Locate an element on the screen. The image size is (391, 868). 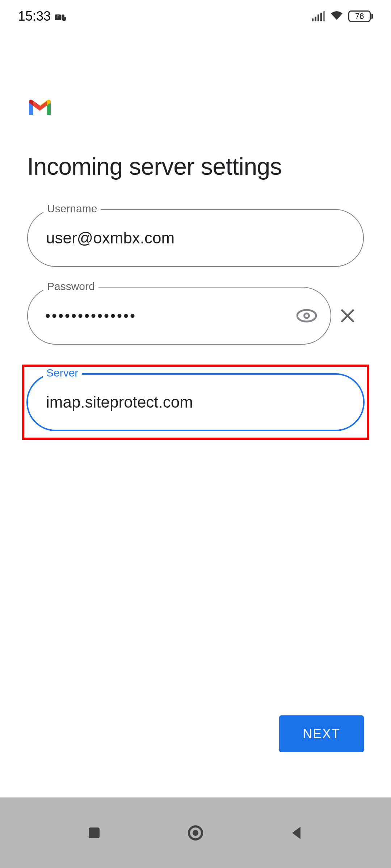
password-field-container: Password •••••••••••••• is located at coordinates (179, 316).